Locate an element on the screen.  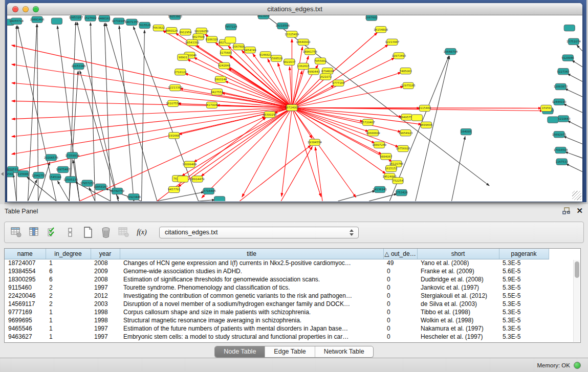
graph-node-9129946: 9129946 is located at coordinates (568, 58).